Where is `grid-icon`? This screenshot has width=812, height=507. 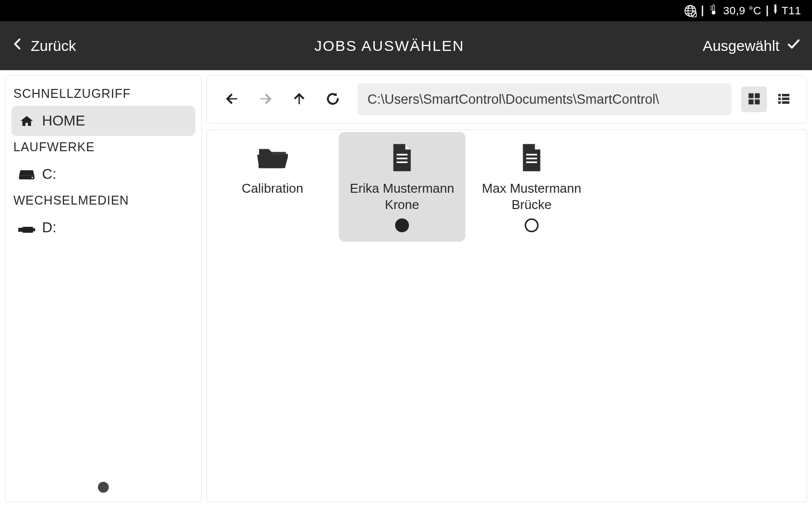
grid-icon is located at coordinates (754, 100).